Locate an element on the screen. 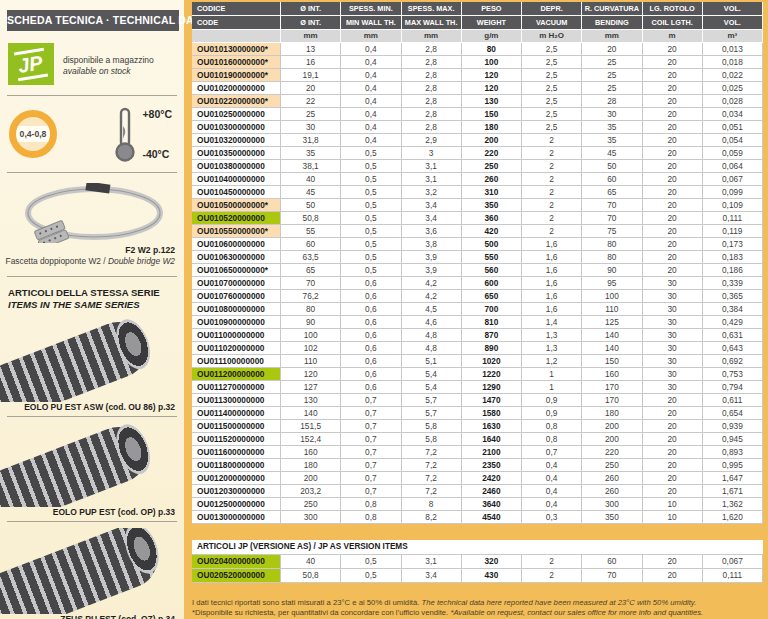 The height and width of the screenshot is (619, 768). column-header: LG. ROTOLO is located at coordinates (673, 9).